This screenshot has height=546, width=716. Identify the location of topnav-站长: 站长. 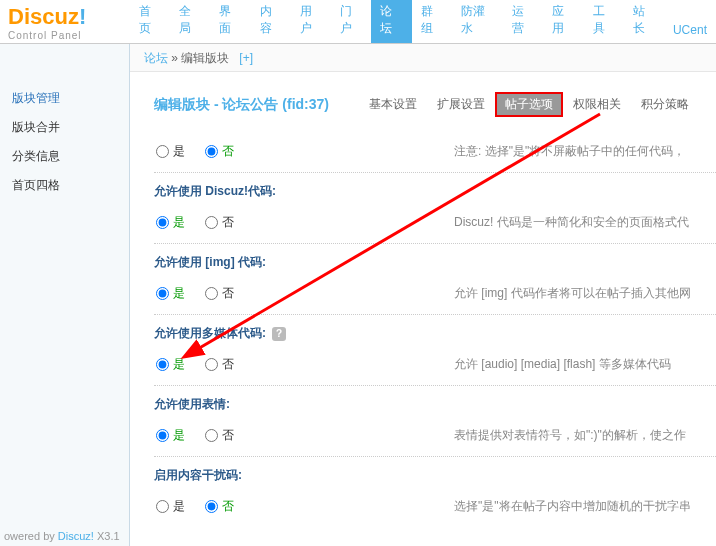
(644, 22).